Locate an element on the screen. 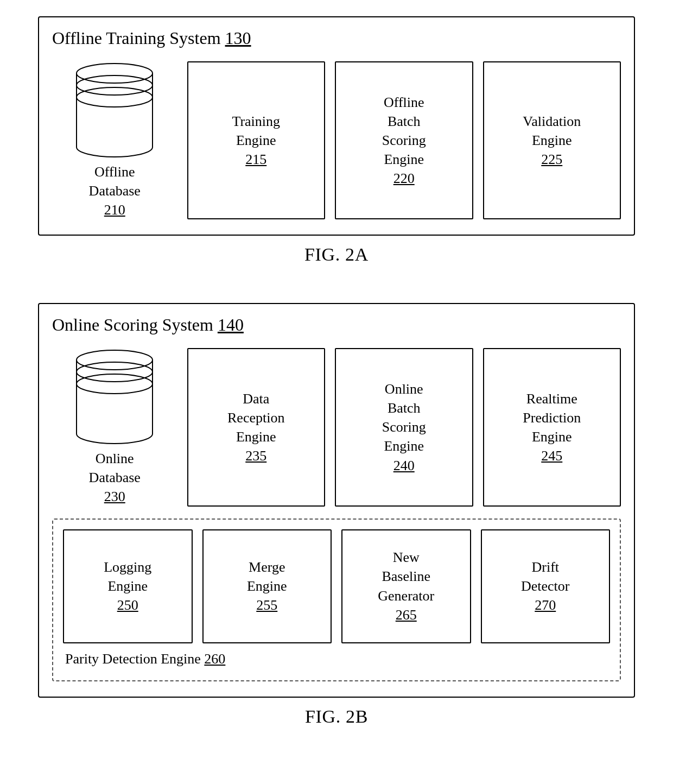 The width and height of the screenshot is (673, 784). parity-detection-engine-label: Parity Detection Engine 260 is located at coordinates (336, 659).